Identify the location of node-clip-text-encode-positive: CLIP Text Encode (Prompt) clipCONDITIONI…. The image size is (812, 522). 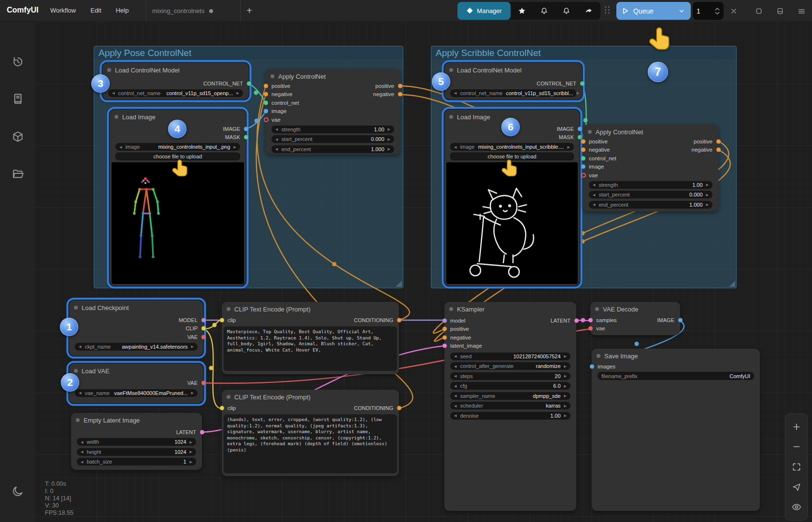
(310, 338).